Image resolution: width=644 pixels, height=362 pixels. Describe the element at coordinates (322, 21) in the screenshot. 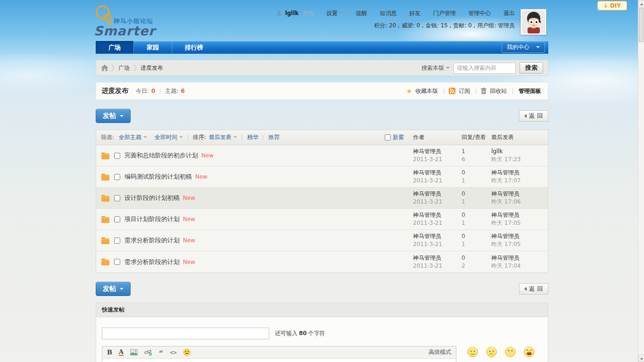

I see `site-header: 神马小组论坛 Smarter lgllk 在线 设置 提醒 短消息 好友` at that location.